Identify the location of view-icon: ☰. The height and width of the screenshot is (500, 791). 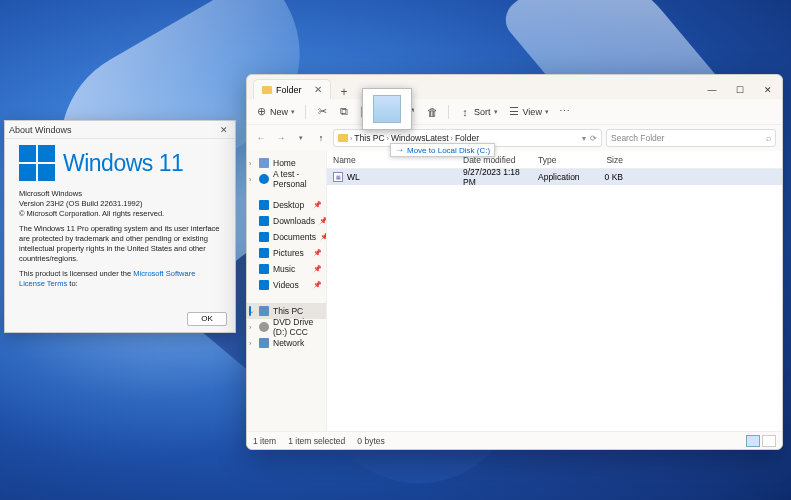
(514, 112).